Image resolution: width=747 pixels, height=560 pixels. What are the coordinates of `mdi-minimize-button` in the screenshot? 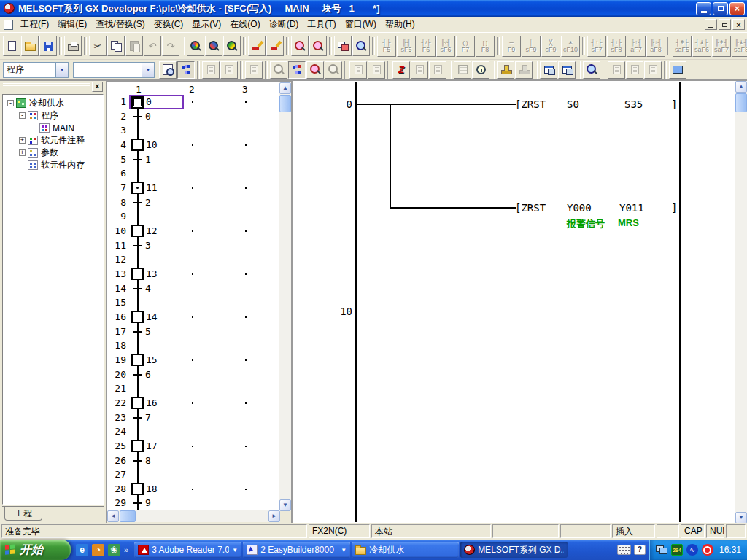 It's located at (711, 25).